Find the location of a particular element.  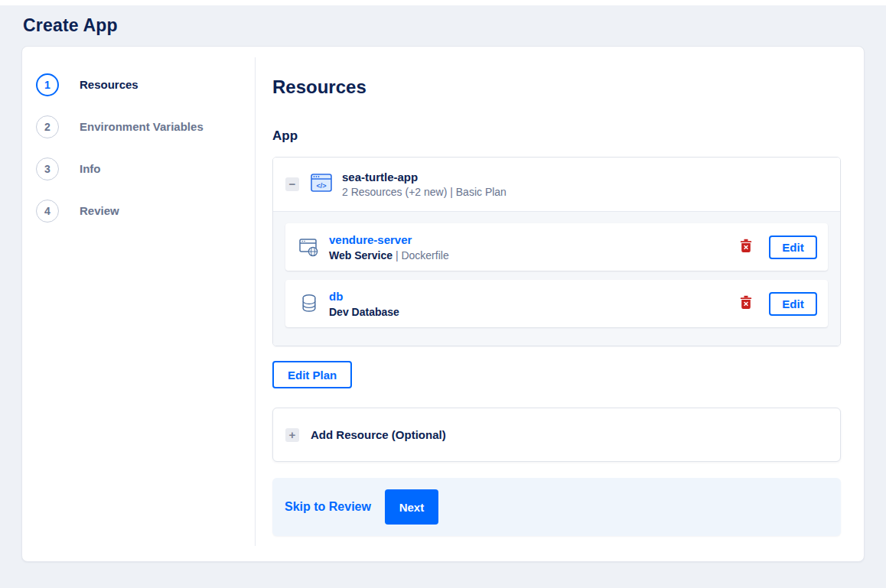

resource-subtitle: Dev Database is located at coordinates (364, 312).